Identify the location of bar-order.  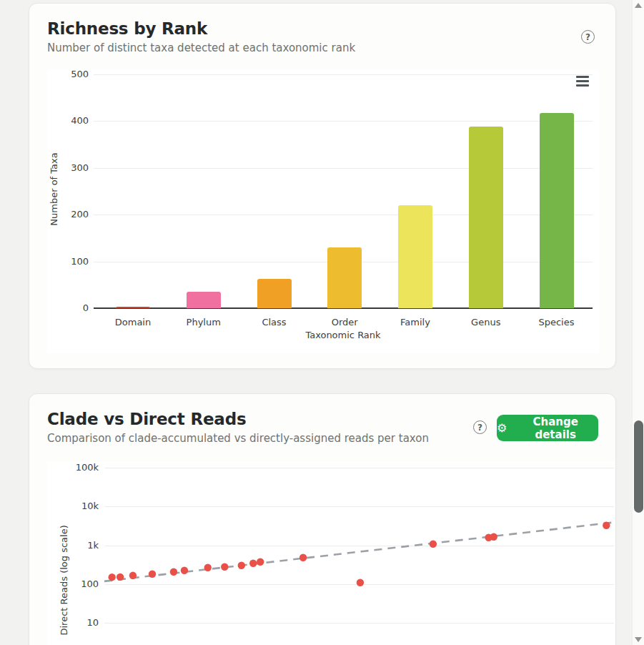
(345, 277).